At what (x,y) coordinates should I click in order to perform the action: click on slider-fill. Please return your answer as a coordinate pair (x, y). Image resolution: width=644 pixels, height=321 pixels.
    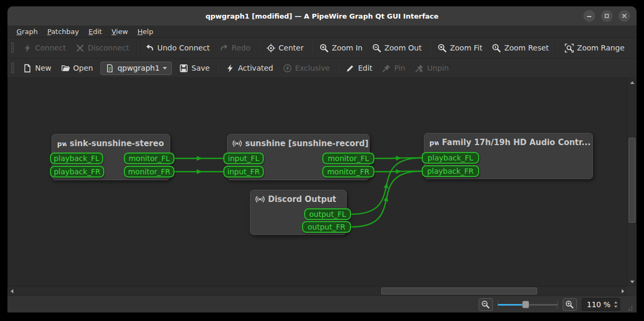
    Looking at the image, I should click on (512, 305).